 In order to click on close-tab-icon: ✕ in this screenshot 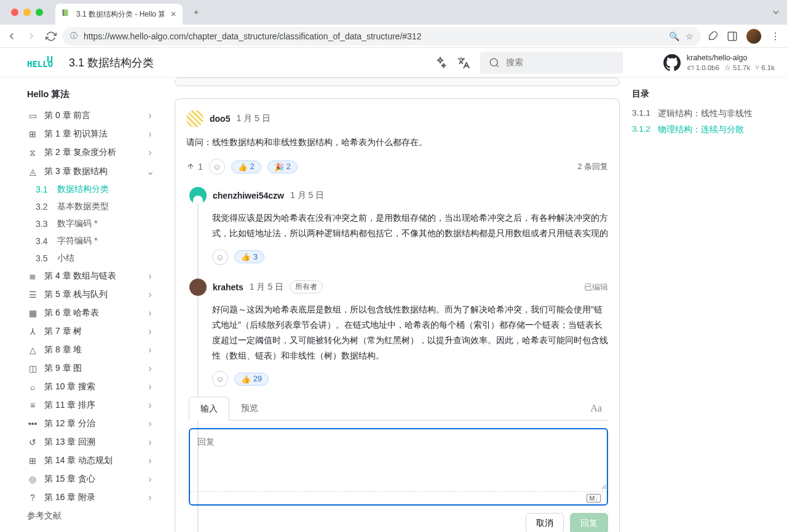, I will do `click(173, 14)`.